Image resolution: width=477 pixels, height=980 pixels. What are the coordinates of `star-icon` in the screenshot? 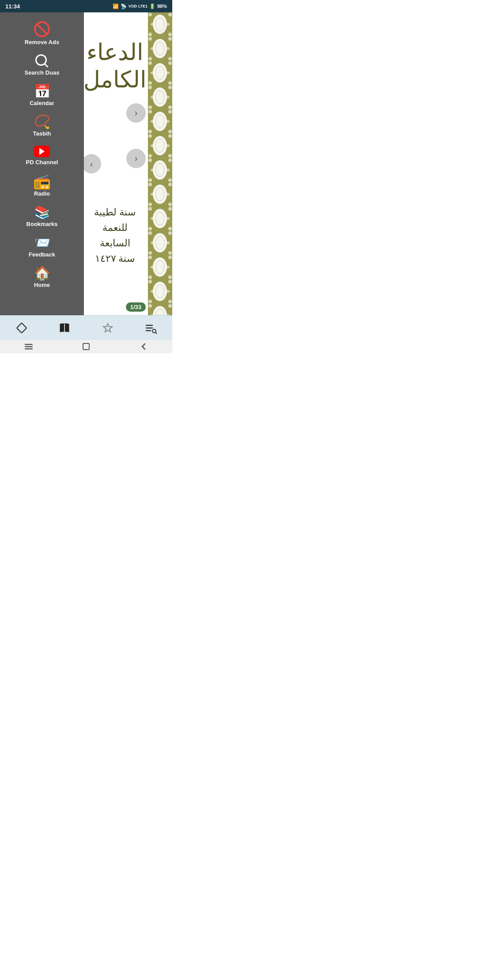 It's located at (108, 328).